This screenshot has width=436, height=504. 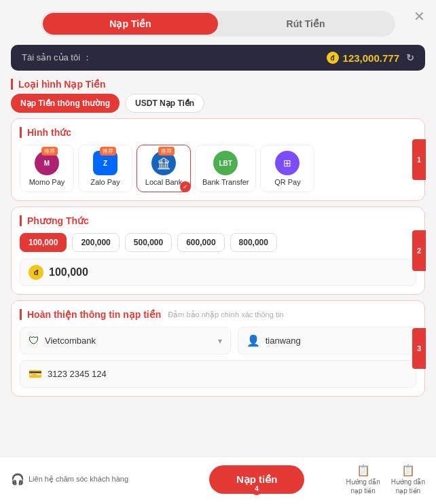 I want to click on guide1-item: 📋 Hướng dẫn nạp tiền, so click(x=363, y=480).